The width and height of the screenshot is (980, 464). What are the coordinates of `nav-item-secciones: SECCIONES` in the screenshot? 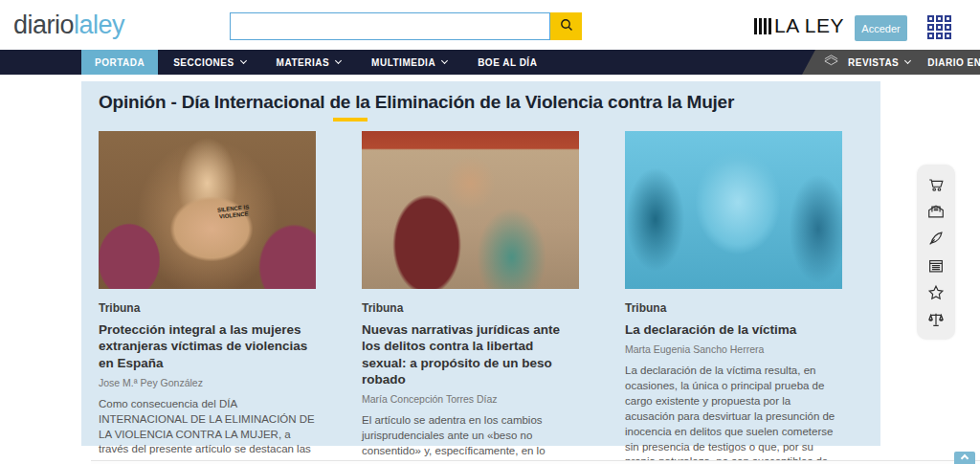 It's located at (209, 62).